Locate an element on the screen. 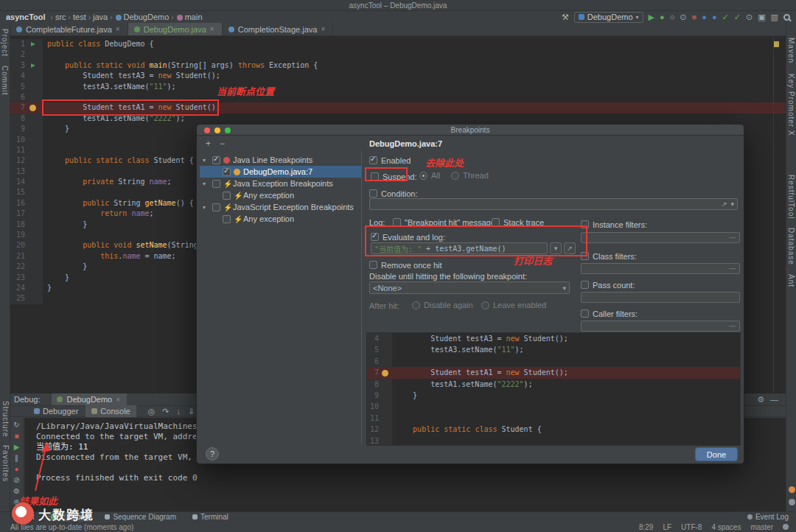 The height and width of the screenshot is (532, 796). suspend-checkbox: Suspend: is located at coordinates (394, 177).